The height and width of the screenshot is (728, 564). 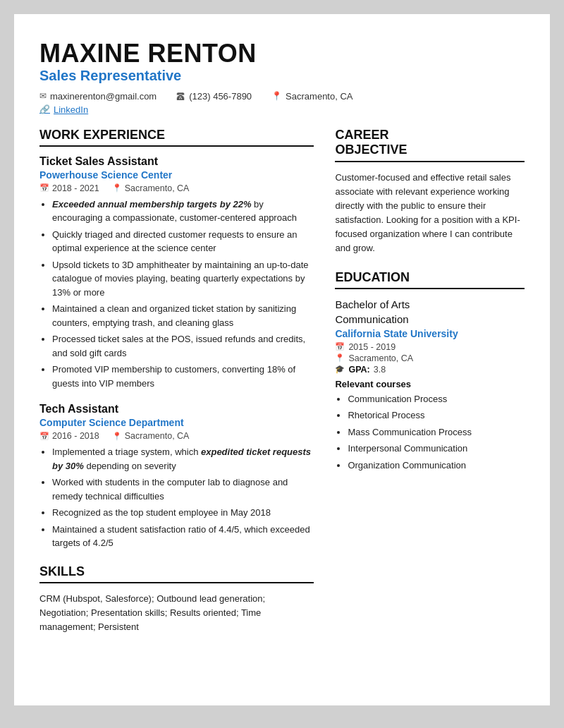 What do you see at coordinates (430, 371) in the screenshot?
I see `education-section: EDUCATION Bachelor of Arts Communication…` at bounding box center [430, 371].